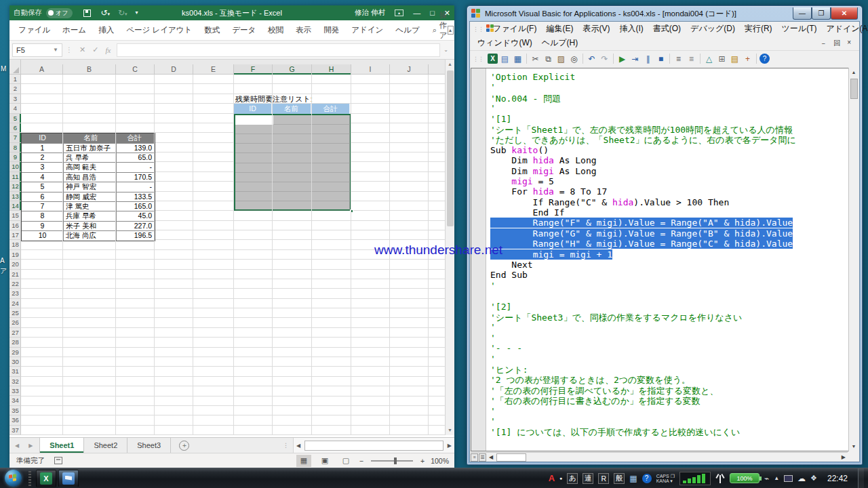  Describe the element at coordinates (407, 30) in the screenshot. I see `ribbon-tab-ヘルプ: ヘルプ` at that location.